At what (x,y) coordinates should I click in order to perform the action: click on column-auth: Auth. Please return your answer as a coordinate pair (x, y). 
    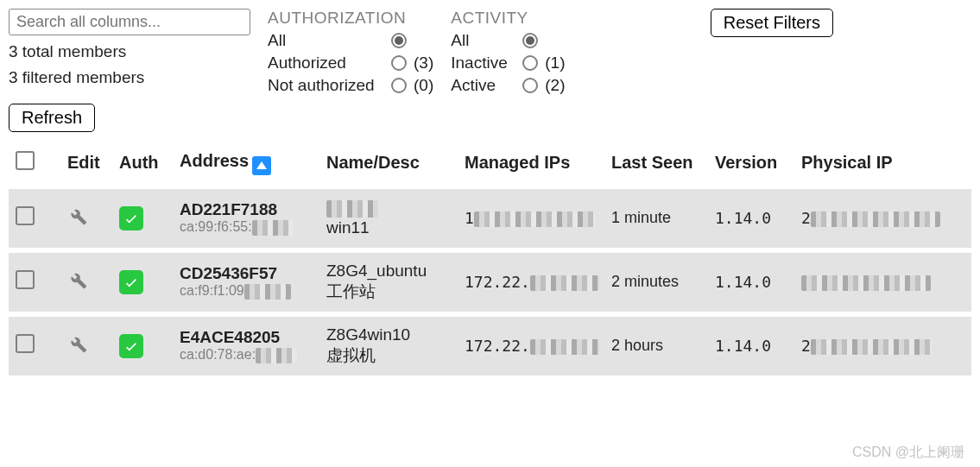
    Looking at the image, I should click on (149, 162).